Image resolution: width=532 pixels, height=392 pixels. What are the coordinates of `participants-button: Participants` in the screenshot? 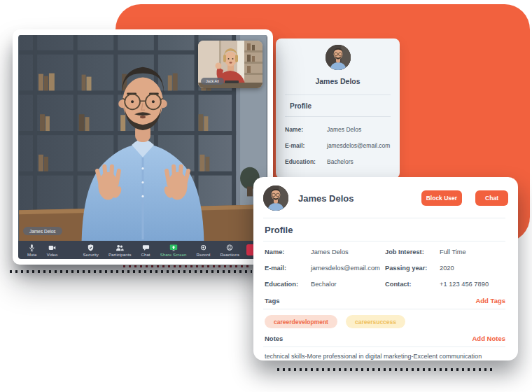 It's located at (120, 250).